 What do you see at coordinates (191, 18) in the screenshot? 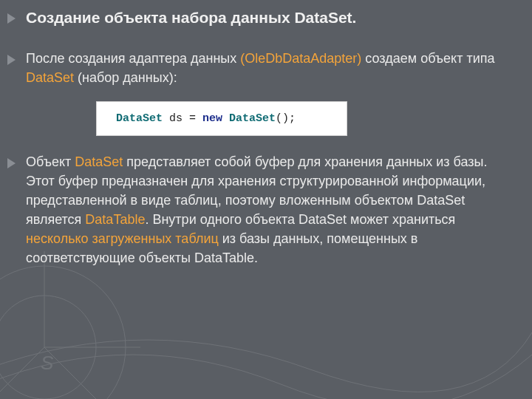
I see `slide-title: Создание объекта набора данных DataSet.` at bounding box center [191, 18].